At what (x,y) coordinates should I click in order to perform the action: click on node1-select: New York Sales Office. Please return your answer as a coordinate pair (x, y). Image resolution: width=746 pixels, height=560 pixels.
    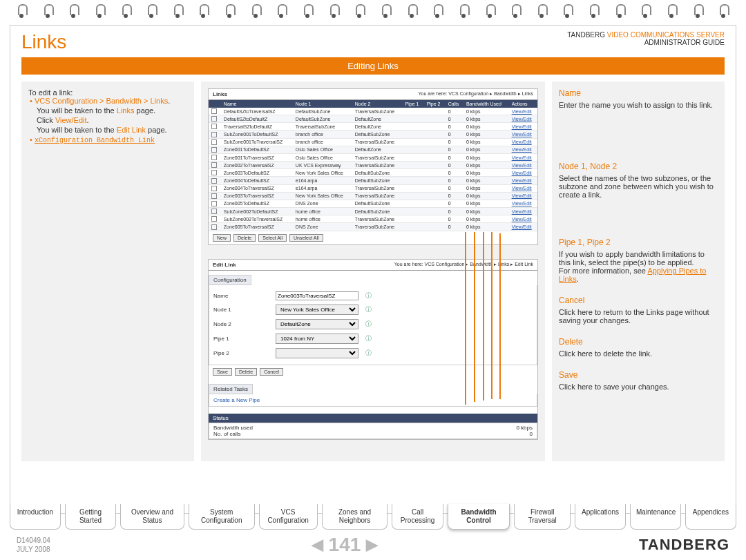
    Looking at the image, I should click on (317, 309).